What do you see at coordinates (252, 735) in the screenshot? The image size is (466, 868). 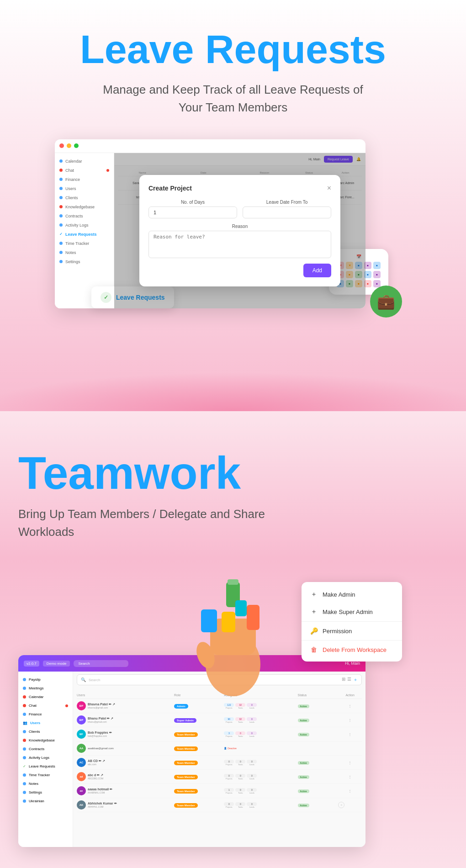 I see `leads-stat: 0 Leads` at bounding box center [252, 735].